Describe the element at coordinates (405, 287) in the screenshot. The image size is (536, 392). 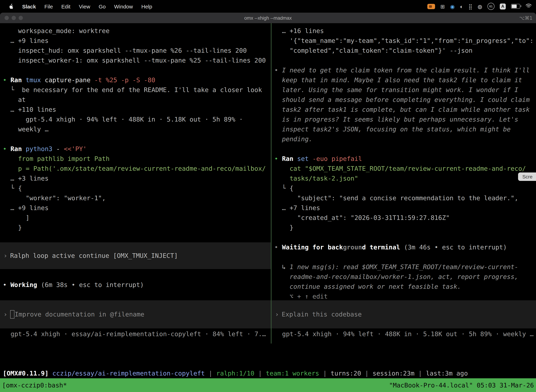
I see `terminal-line: continue assigned work or next feasible …` at that location.